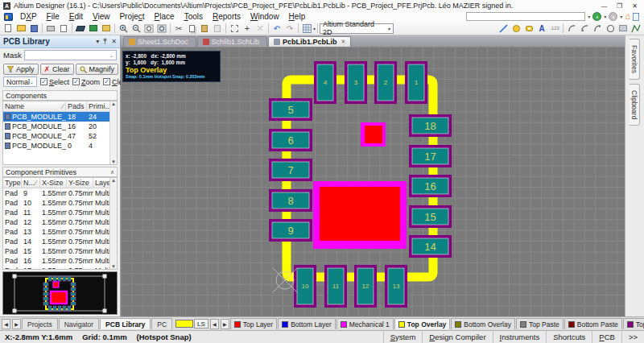 This screenshot has height=343, width=644. I want to click on line-tool-icon, so click(503, 28).